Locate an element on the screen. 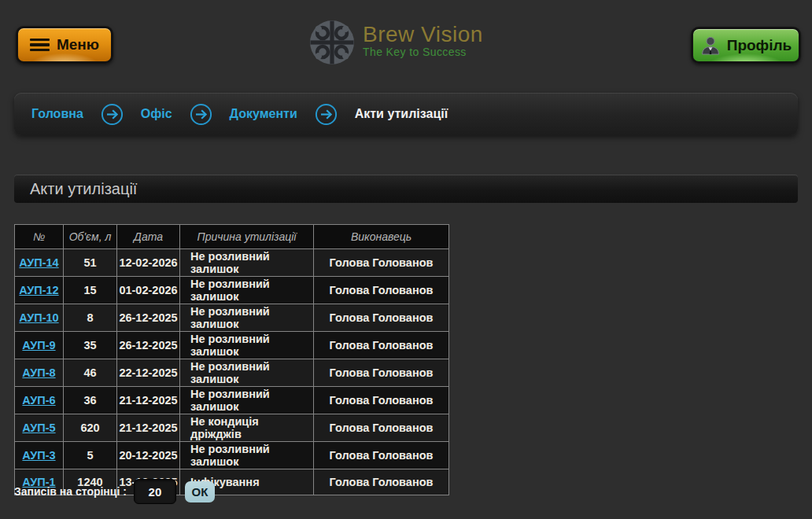 The height and width of the screenshot is (519, 812). records-per-page-input is located at coordinates (155, 491).